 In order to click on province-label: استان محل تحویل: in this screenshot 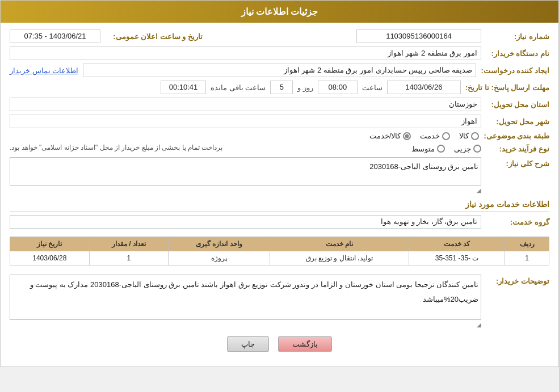, I will do `click(515, 104)`.